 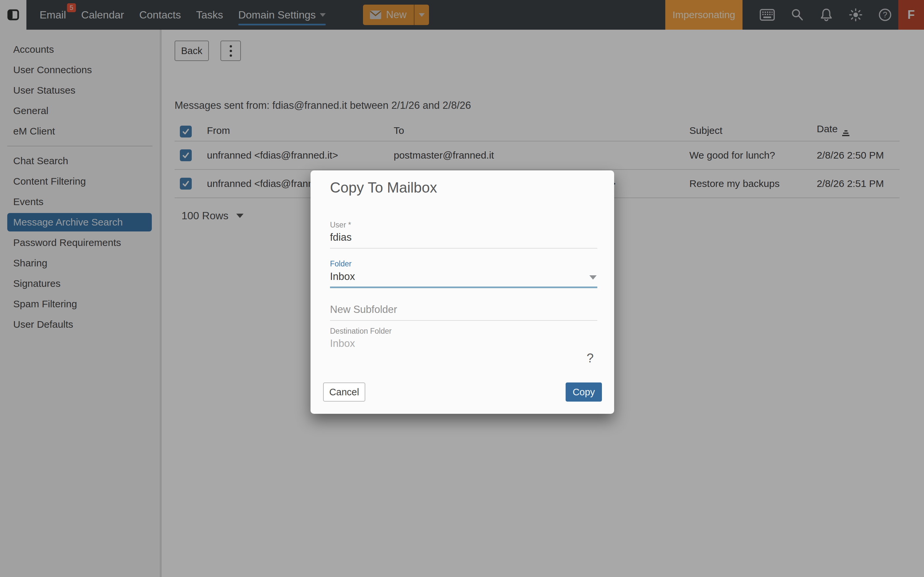 What do you see at coordinates (462, 292) in the screenshot?
I see `copy-to-mailbox-dialog: Copy To Mailbox ? User * Folder Inbox De…` at bounding box center [462, 292].